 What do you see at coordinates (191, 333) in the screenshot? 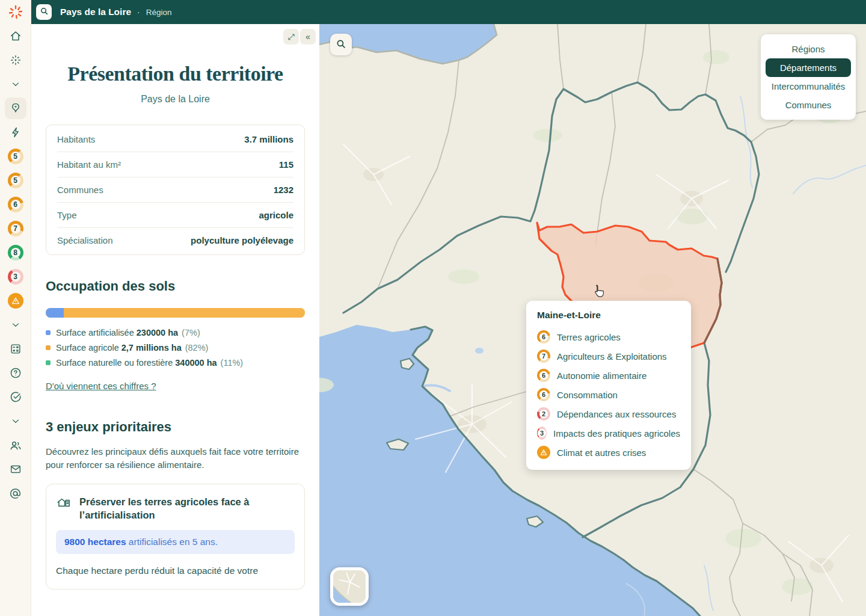
I see `legend-pct: (7%)` at bounding box center [191, 333].